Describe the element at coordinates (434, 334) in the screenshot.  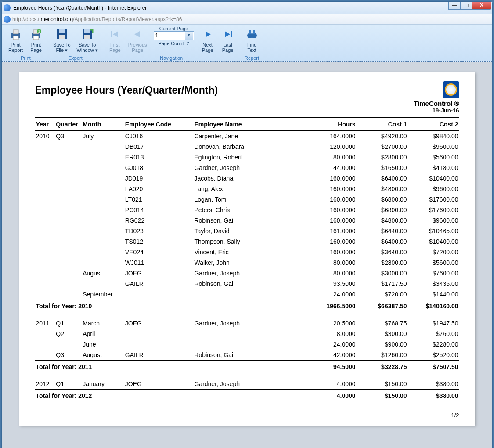
I see `table-cell: $760.00` at that location.